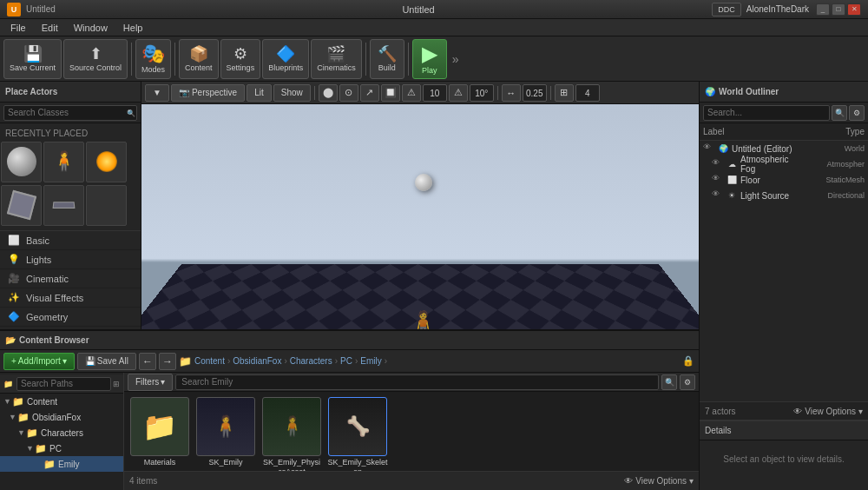 The height and width of the screenshot is (490, 868). Describe the element at coordinates (830, 412) in the screenshot. I see `view-options-label: View Options` at that location.